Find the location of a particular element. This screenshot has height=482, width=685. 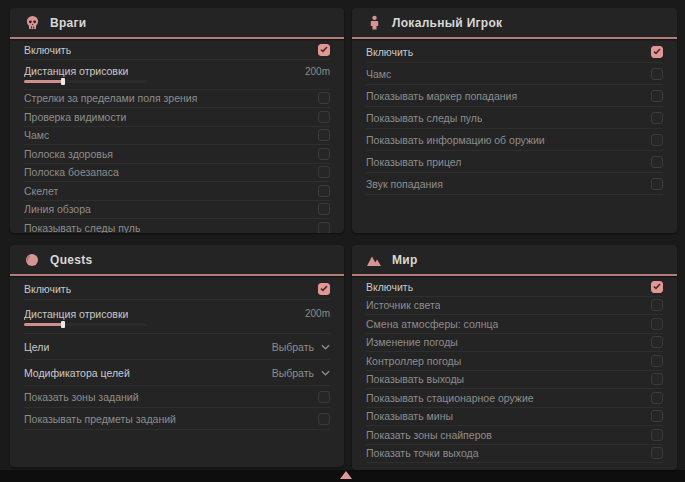

row-toggle: Показать зоны снайперов is located at coordinates (514, 436).